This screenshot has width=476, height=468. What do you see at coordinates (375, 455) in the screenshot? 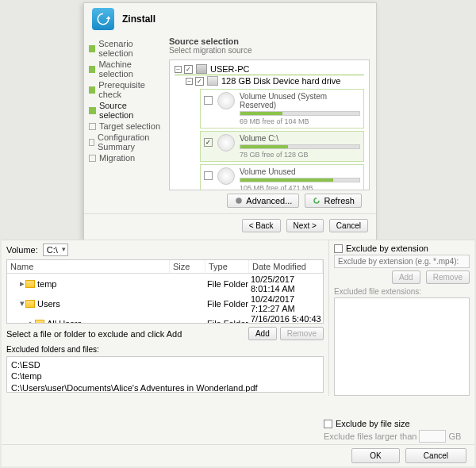
I see `ok-button: OK` at bounding box center [375, 455].